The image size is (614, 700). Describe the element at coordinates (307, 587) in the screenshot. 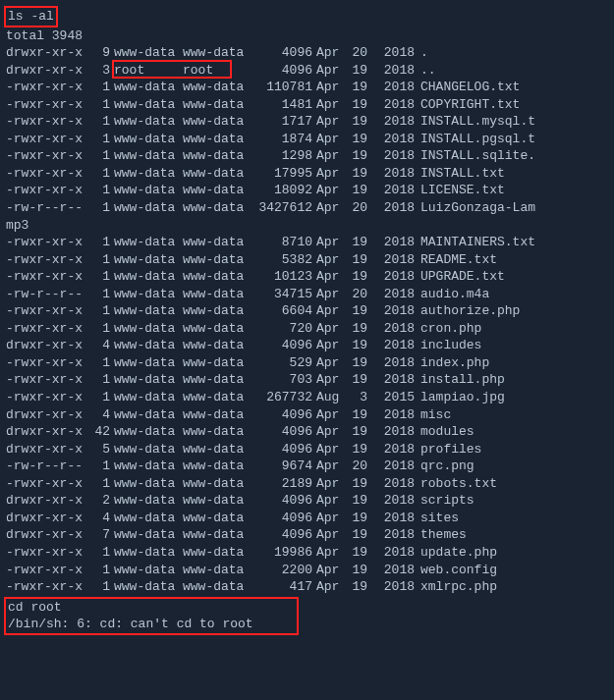

I see `file-row: -rwxr-xr-x1www-datawww-data417Apr192018x…` at that location.